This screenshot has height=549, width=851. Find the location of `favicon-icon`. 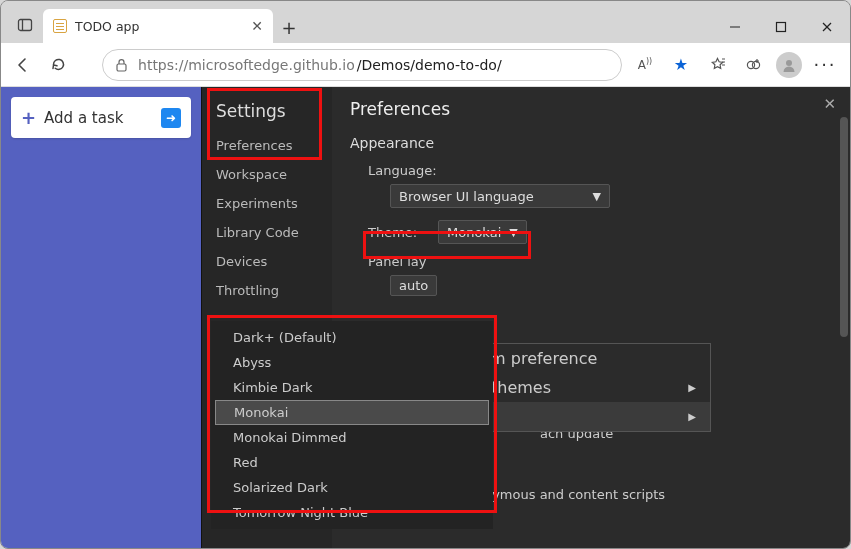

favicon-icon is located at coordinates (60, 26).